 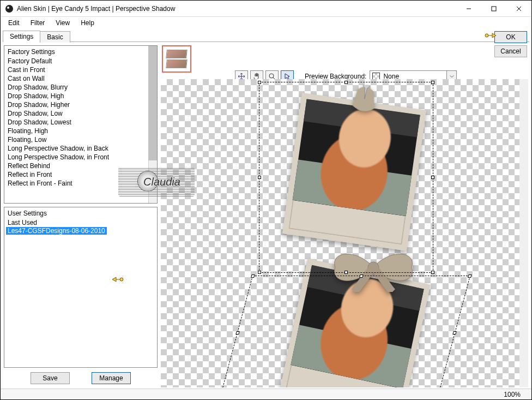 What do you see at coordinates (57, 231) in the screenshot?
I see `list-item-selected: Les47-CGSFDesigns-08-06-2010` at bounding box center [57, 231].